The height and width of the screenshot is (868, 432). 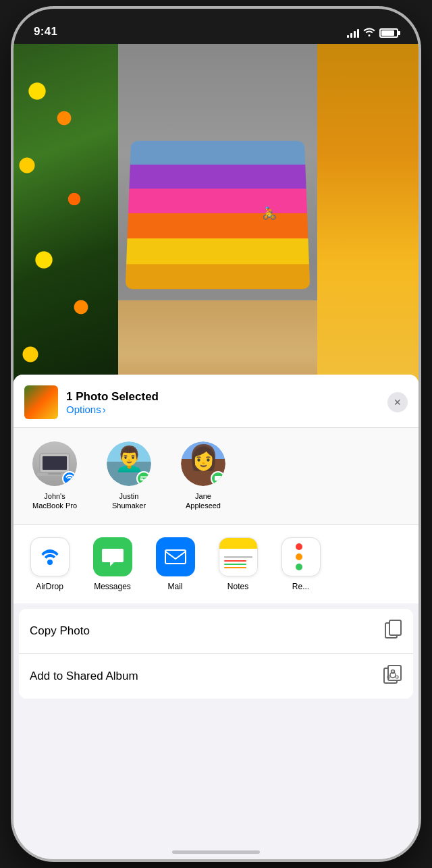 What do you see at coordinates (129, 464) in the screenshot?
I see `justin-avatar: 👨‍🦱` at bounding box center [129, 464].